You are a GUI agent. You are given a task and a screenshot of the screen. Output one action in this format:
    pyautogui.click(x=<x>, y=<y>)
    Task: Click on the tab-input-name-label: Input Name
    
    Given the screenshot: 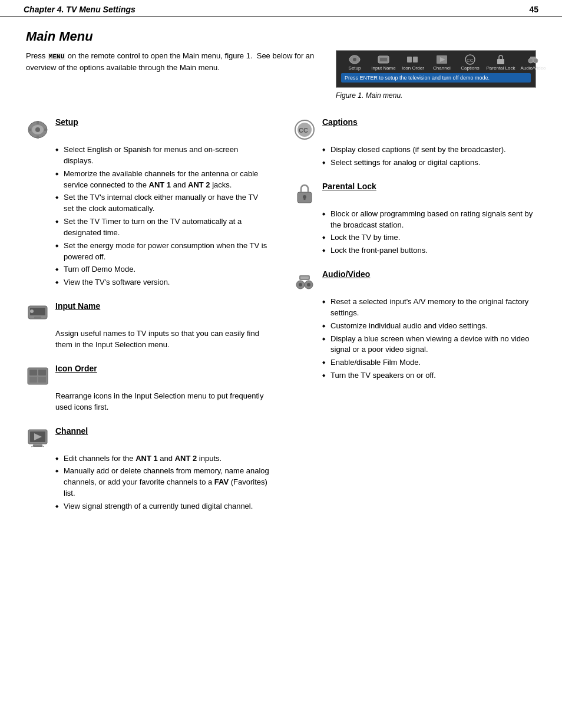 What is the action you would take?
    pyautogui.click(x=384, y=68)
    